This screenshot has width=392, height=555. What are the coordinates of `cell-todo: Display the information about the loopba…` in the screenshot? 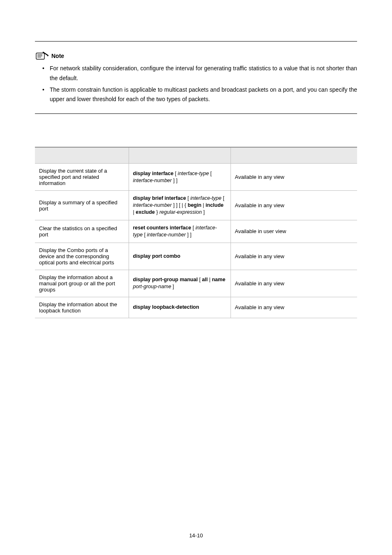 It's located at (82, 308).